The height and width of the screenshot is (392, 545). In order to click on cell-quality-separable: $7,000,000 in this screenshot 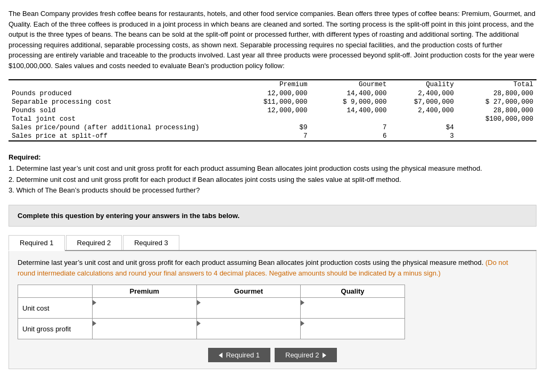, I will do `click(424, 102)`.